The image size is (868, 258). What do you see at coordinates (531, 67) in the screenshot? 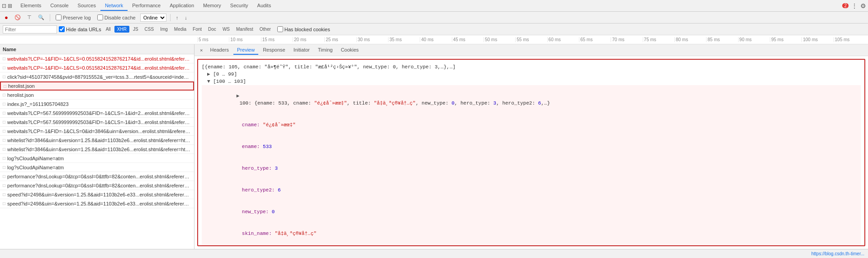
I see `json-root-line: [{ename: 105, cname: "å»¶é˜Ÿ", title: "æ…` at bounding box center [531, 67].